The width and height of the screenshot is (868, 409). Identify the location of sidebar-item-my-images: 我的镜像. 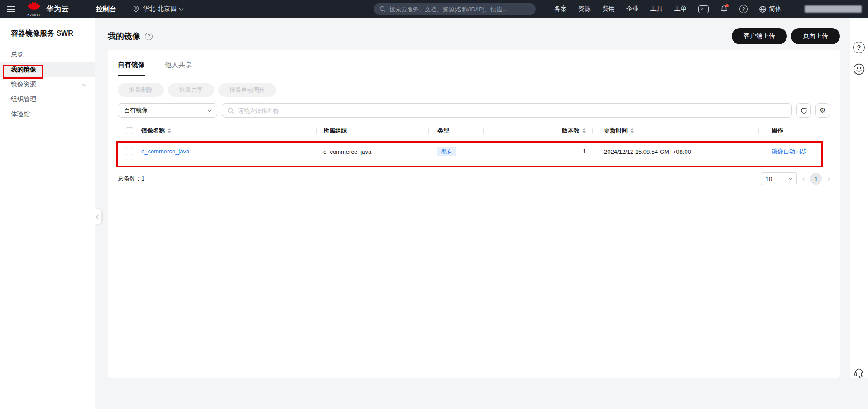
(48, 70).